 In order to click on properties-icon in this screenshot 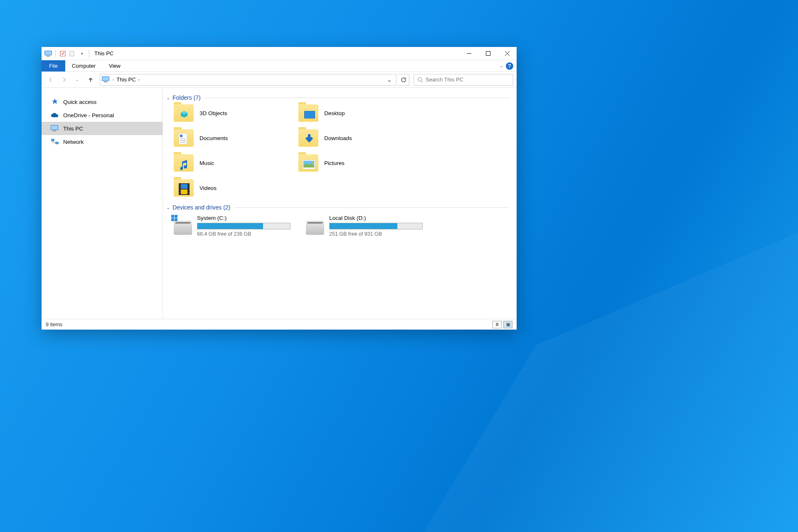, I will do `click(63, 54)`.